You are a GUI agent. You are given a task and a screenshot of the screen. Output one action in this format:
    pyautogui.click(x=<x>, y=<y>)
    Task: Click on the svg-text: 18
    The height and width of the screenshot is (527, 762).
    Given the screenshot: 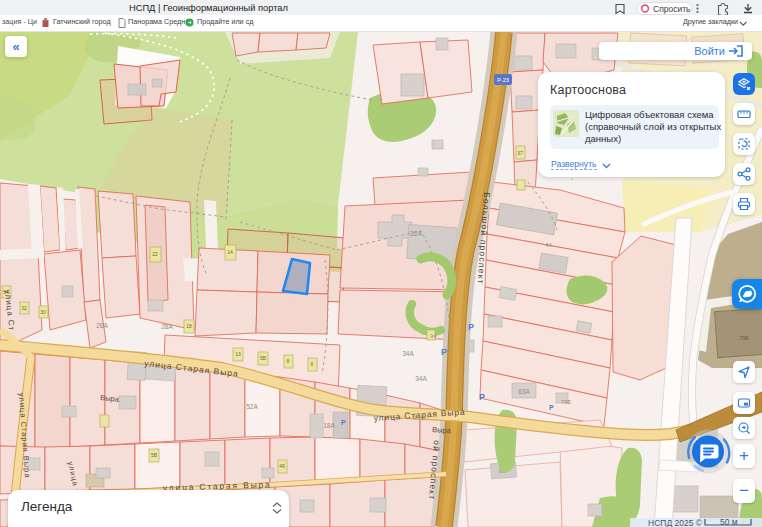 What is the action you would take?
    pyautogui.click(x=189, y=326)
    